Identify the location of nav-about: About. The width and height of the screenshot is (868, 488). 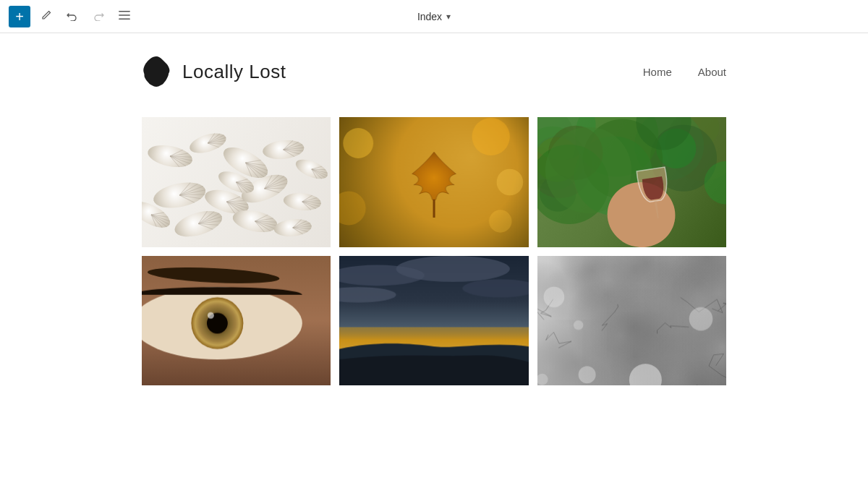
(712, 72).